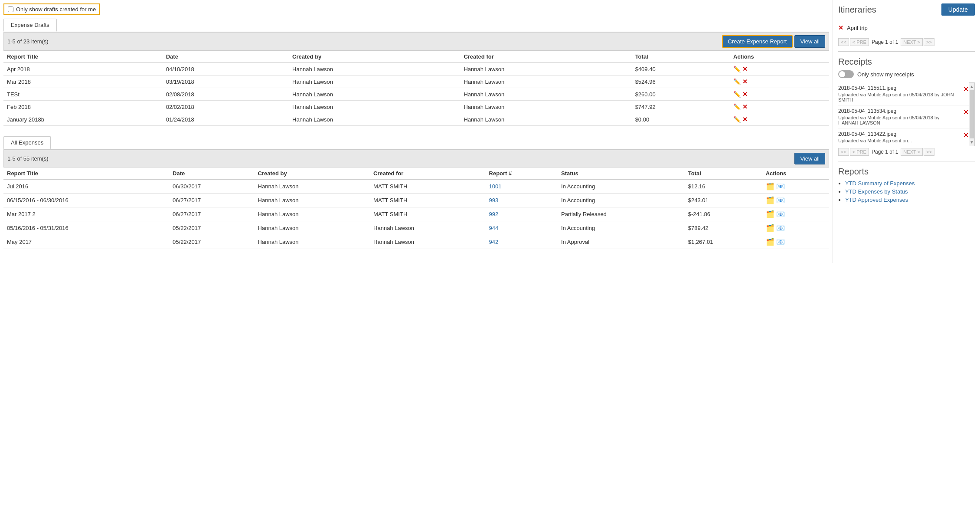 Image resolution: width=980 pixels, height=532 pixels. I want to click on exp-status: Partially Released, so click(621, 214).